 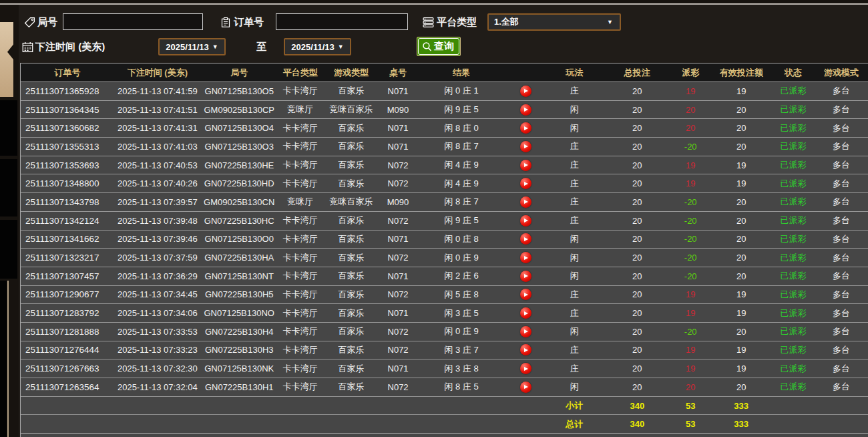 I want to click on bet-time: 2025-11-13 07:33:23, so click(x=158, y=350).